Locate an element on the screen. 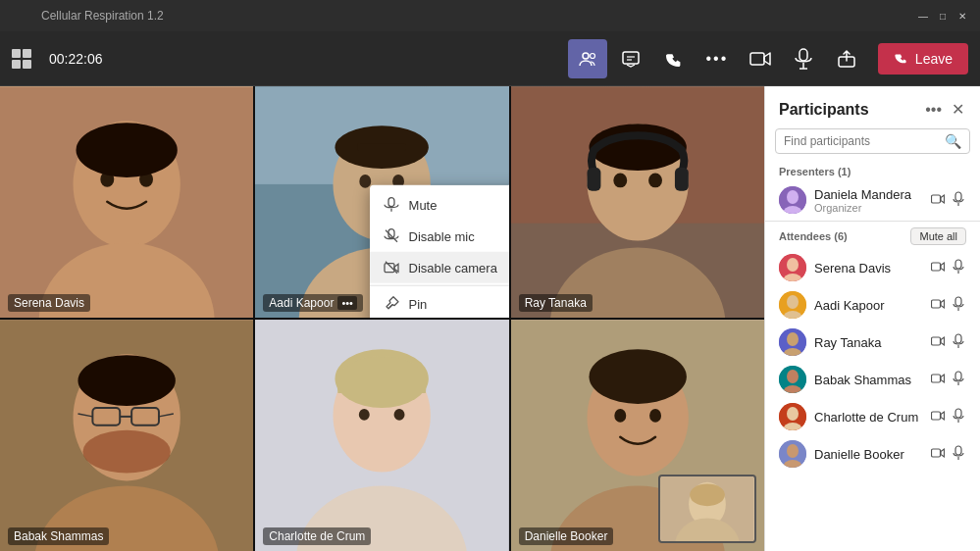 The height and width of the screenshot is (551, 980). attendee-name-aadi: Aadi Kapoor is located at coordinates (867, 306).